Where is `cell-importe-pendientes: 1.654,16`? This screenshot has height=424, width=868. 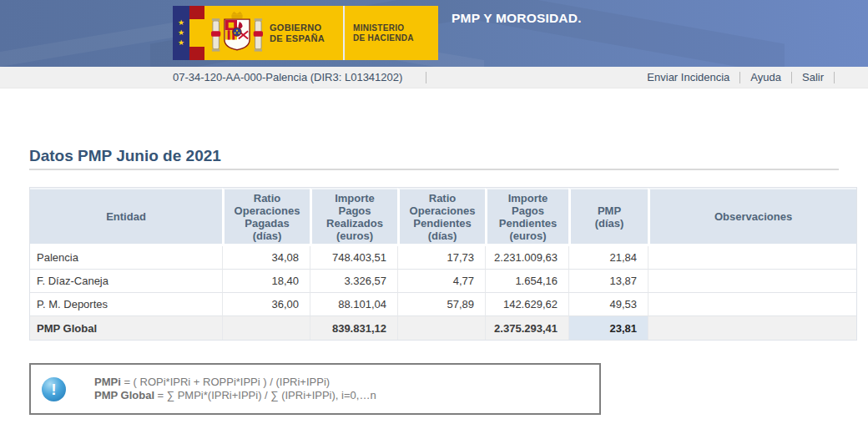
cell-importe-pendientes: 1.654,16 is located at coordinates (527, 281).